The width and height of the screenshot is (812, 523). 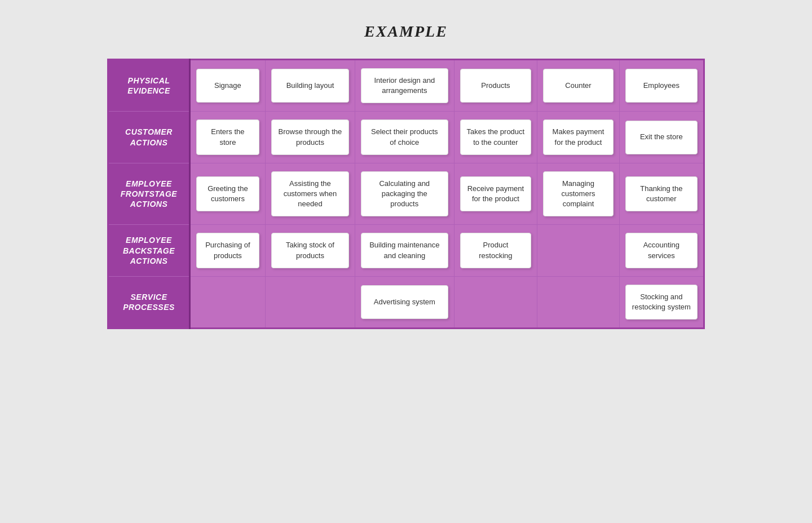 I want to click on cell-card: Stocking and restocking system, so click(x=661, y=302).